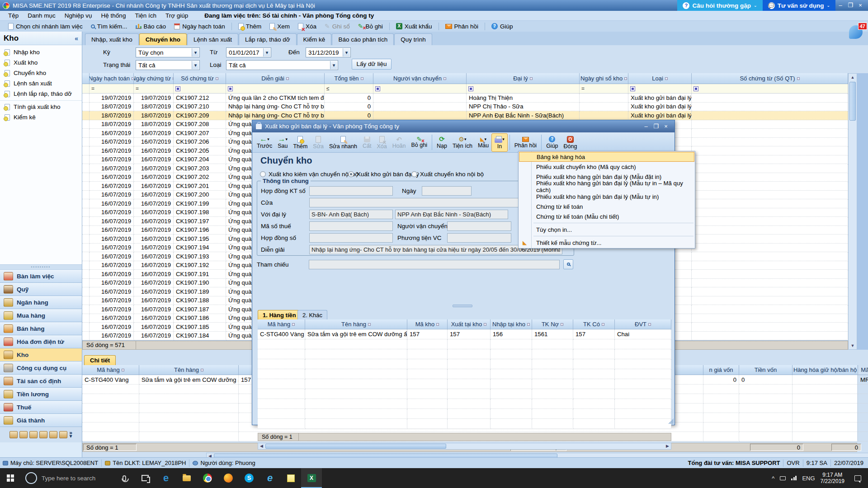  What do you see at coordinates (349, 89) in the screenshot?
I see `column-filter-5: ≤` at bounding box center [349, 89].